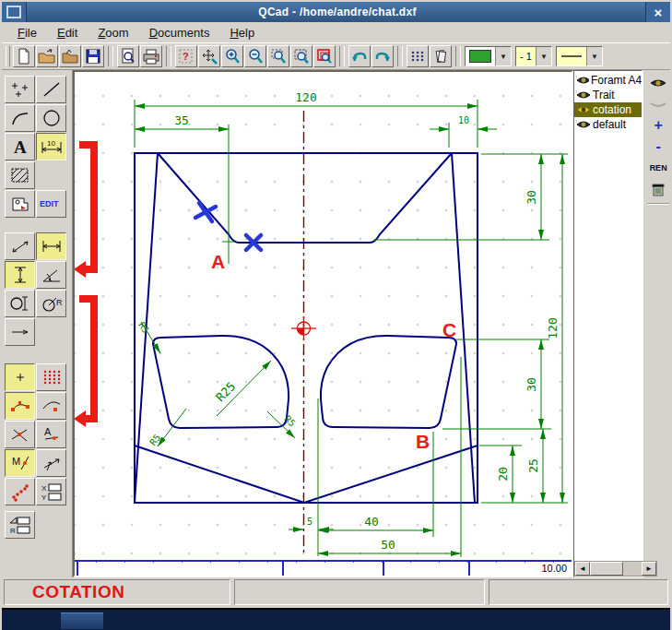 This screenshot has height=630, width=672. I want to click on scroll-left-button: ◄, so click(583, 568).